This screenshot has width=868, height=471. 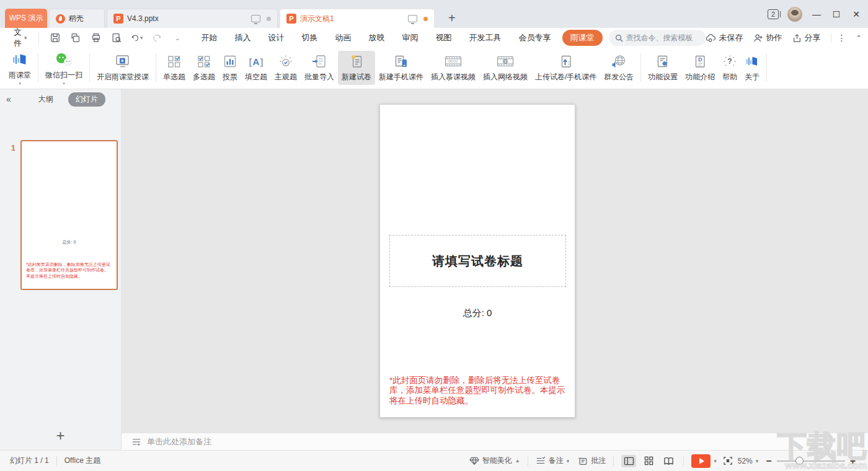 I want to click on ribbon-button-single-choice: 单选题, so click(x=174, y=68).